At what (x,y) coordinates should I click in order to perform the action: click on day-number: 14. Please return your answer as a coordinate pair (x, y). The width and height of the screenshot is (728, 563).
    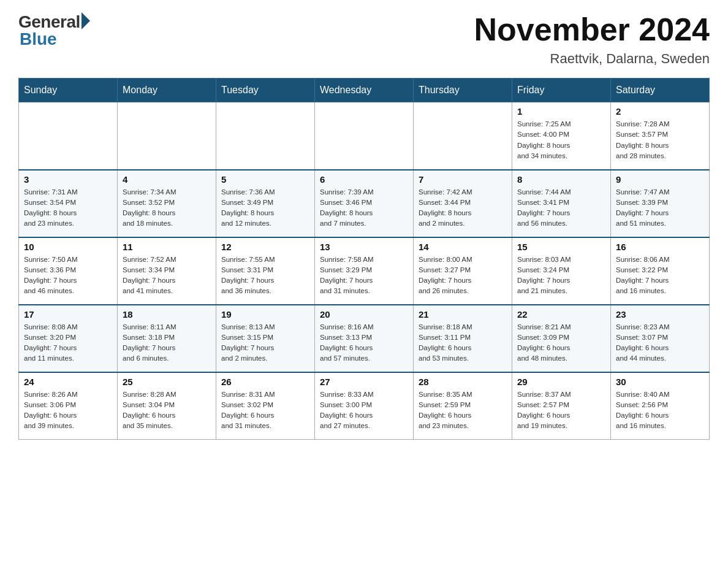
    Looking at the image, I should click on (463, 247).